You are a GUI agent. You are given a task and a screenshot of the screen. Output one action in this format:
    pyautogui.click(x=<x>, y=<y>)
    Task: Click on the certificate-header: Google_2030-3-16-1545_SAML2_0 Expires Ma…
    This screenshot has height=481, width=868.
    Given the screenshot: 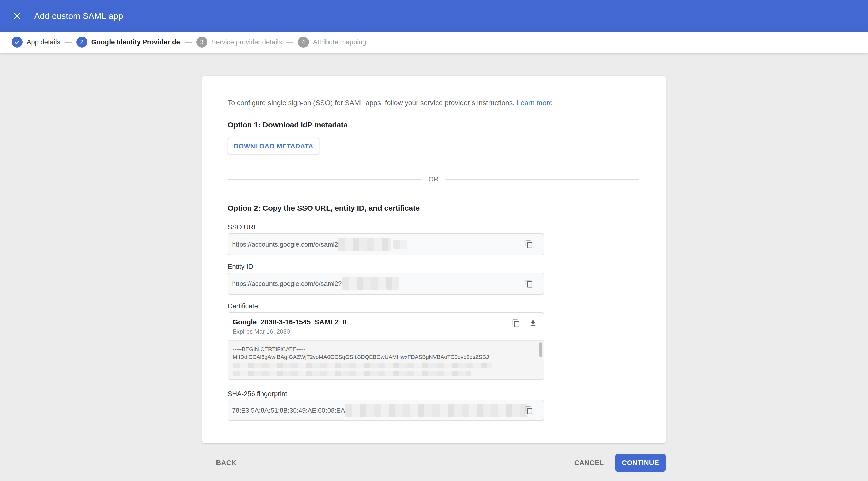 What is the action you would take?
    pyautogui.click(x=386, y=326)
    